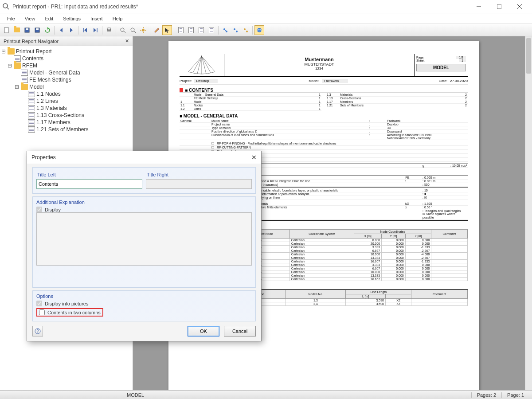 Image resolution: width=532 pixels, height=399 pixels. I want to click on maximize-button, so click(499, 7).